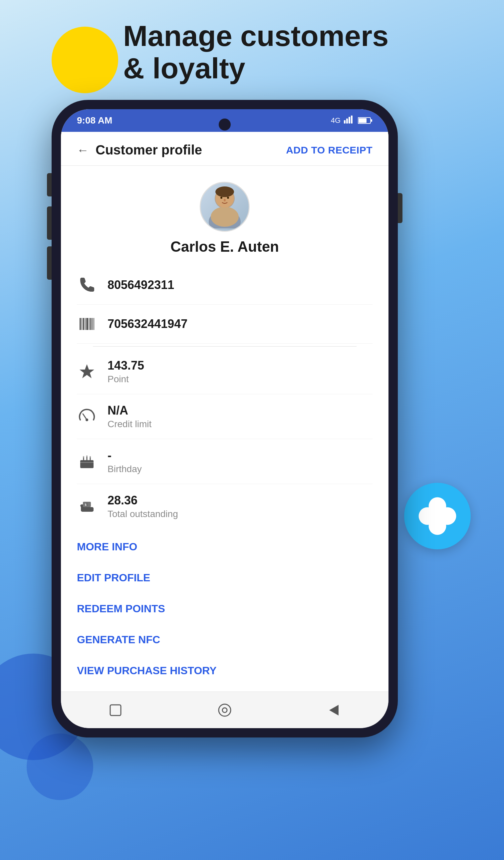 The width and height of the screenshot is (504, 860). I want to click on more-info-link: MORE INFO, so click(225, 547).